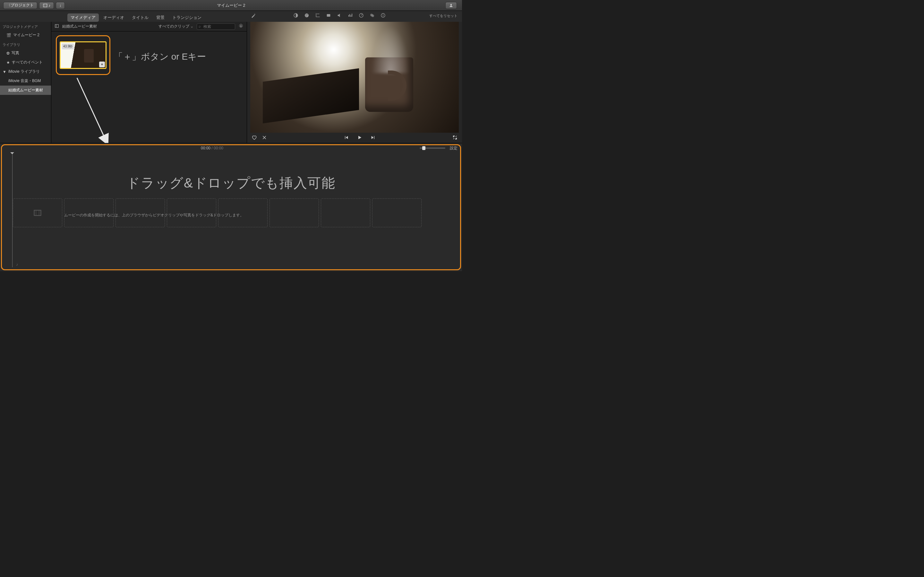  Describe the element at coordinates (79, 26) in the screenshot. I see `browser-event-title: 結婚式ムービー素材` at that location.